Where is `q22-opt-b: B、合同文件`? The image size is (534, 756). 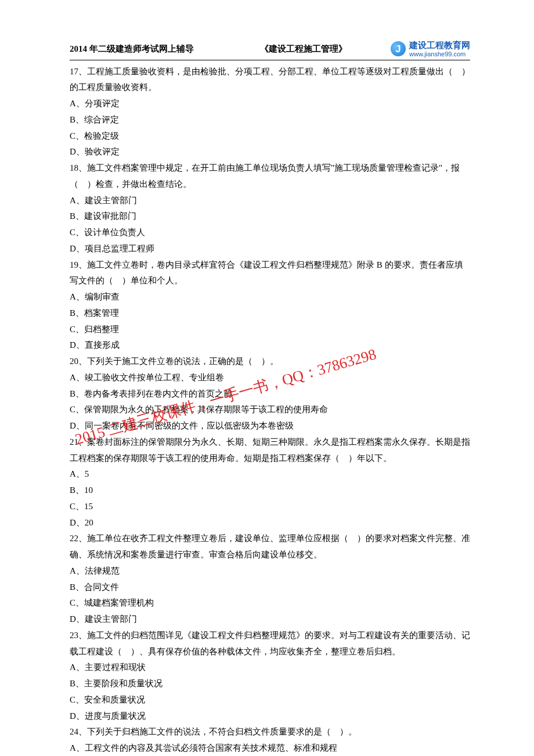 q22-opt-b: B、合同文件 is located at coordinates (270, 588).